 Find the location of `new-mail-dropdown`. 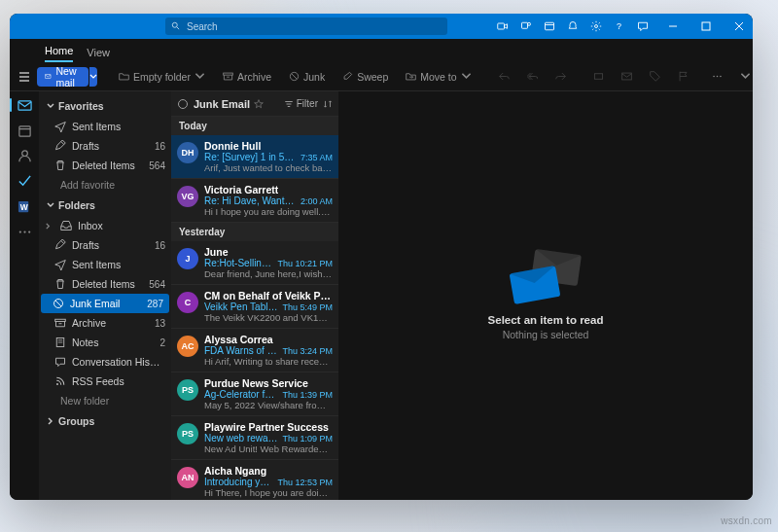

new-mail-dropdown is located at coordinates (93, 77).